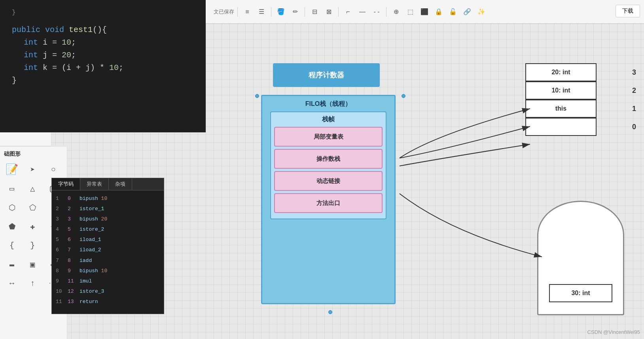 This screenshot has height=339, width=644. Describe the element at coordinates (634, 127) in the screenshot. I see `local-var-index-0: 0` at that location.